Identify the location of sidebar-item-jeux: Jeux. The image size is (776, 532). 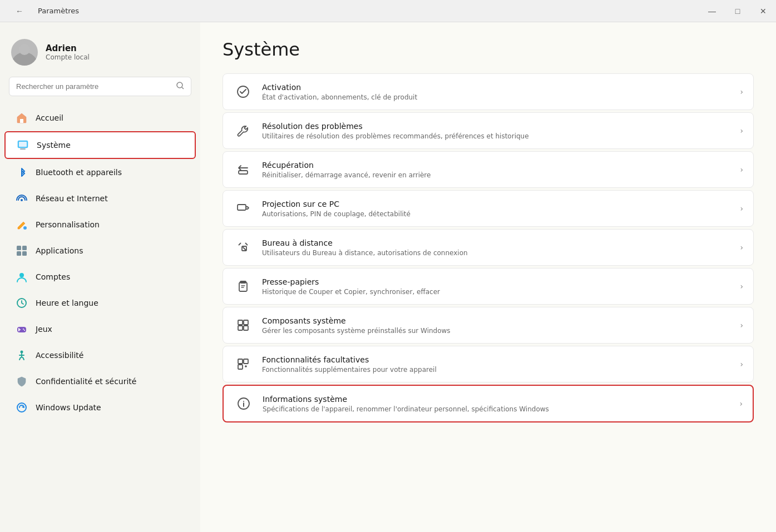
(100, 329).